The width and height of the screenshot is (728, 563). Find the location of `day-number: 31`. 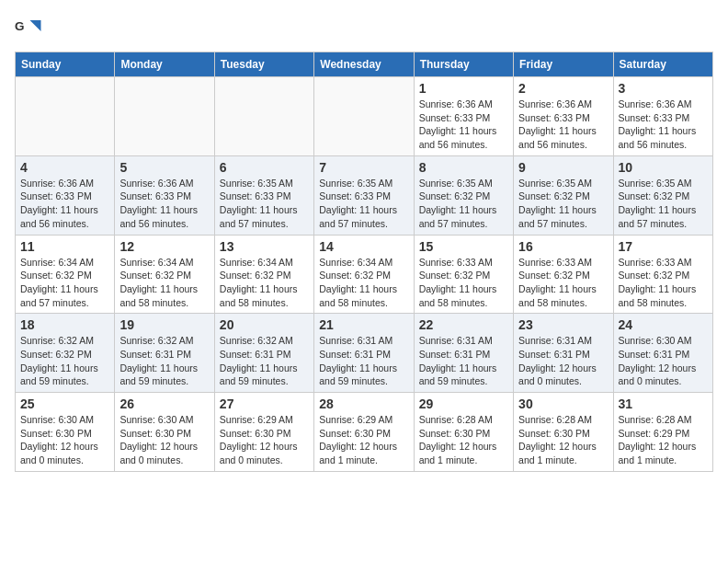

day-number: 31 is located at coordinates (664, 404).